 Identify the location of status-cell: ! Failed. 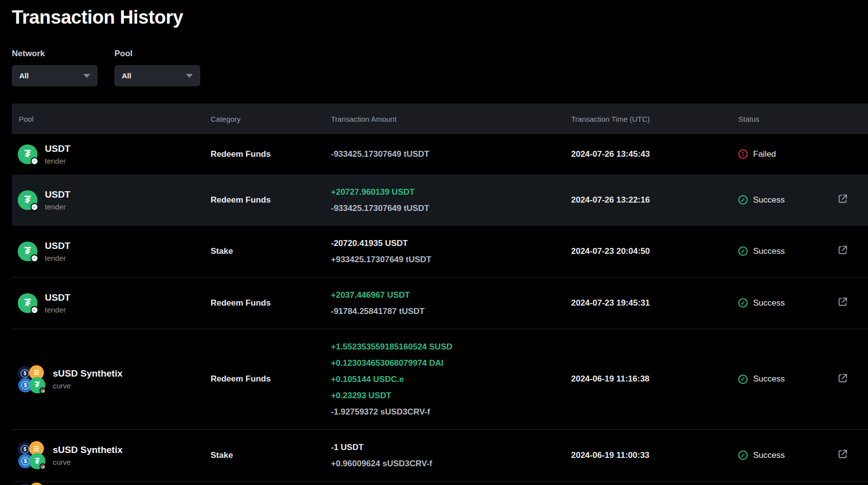
(785, 154).